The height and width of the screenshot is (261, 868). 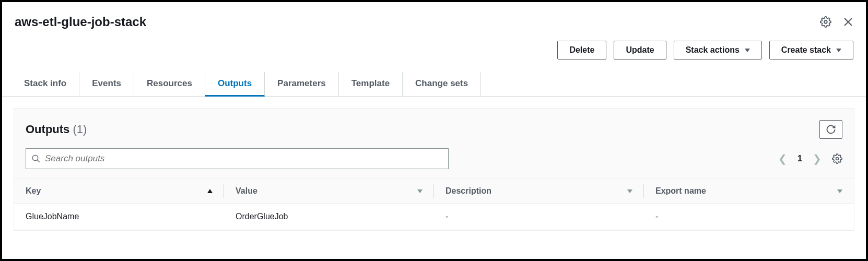 I want to click on next-page-icon: ❯, so click(x=817, y=159).